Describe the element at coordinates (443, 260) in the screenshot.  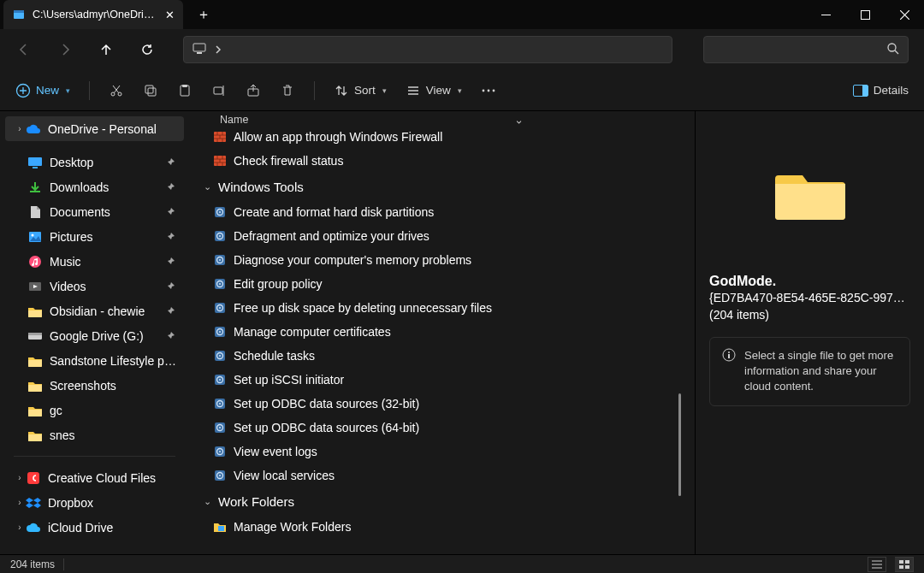
I see `list-item: Diagnose your computer's memory problems` at that location.